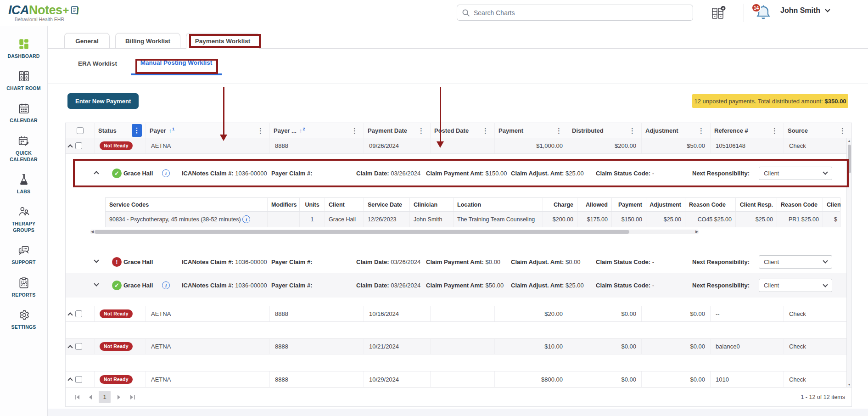  What do you see at coordinates (849, 159) in the screenshot?
I see `vscroll-thumb` at bounding box center [849, 159].